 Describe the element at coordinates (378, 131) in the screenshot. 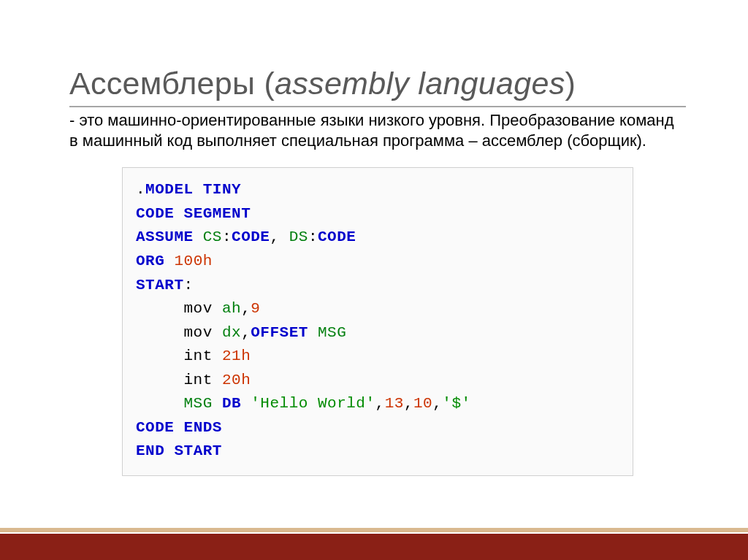

I see `slide-description: - это машинно-ориентированные языки низк…` at that location.